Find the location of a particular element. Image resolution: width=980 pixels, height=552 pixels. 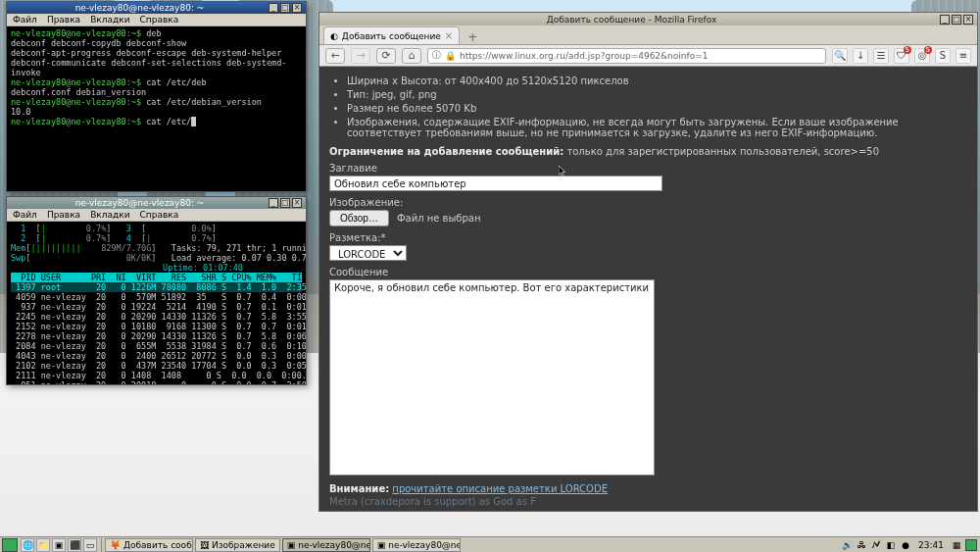

clock: 23:41 is located at coordinates (931, 545).